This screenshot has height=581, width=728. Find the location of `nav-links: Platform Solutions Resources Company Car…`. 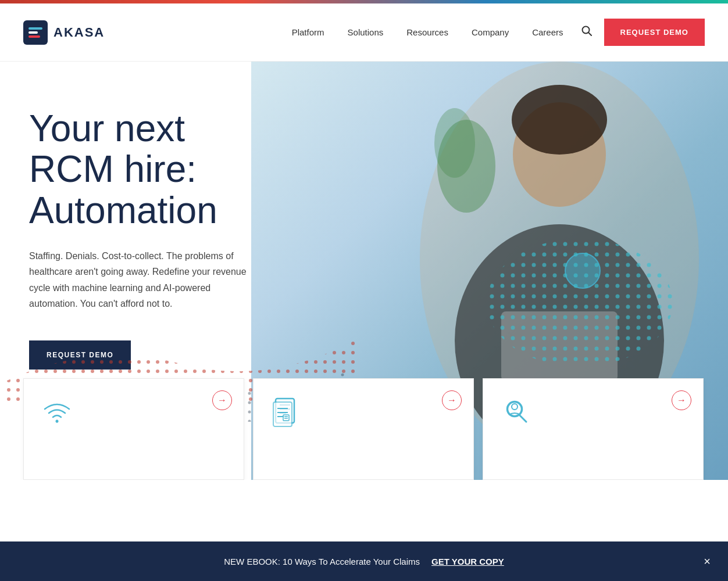

nav-links: Platform Solutions Resources Company Car… is located at coordinates (428, 33).